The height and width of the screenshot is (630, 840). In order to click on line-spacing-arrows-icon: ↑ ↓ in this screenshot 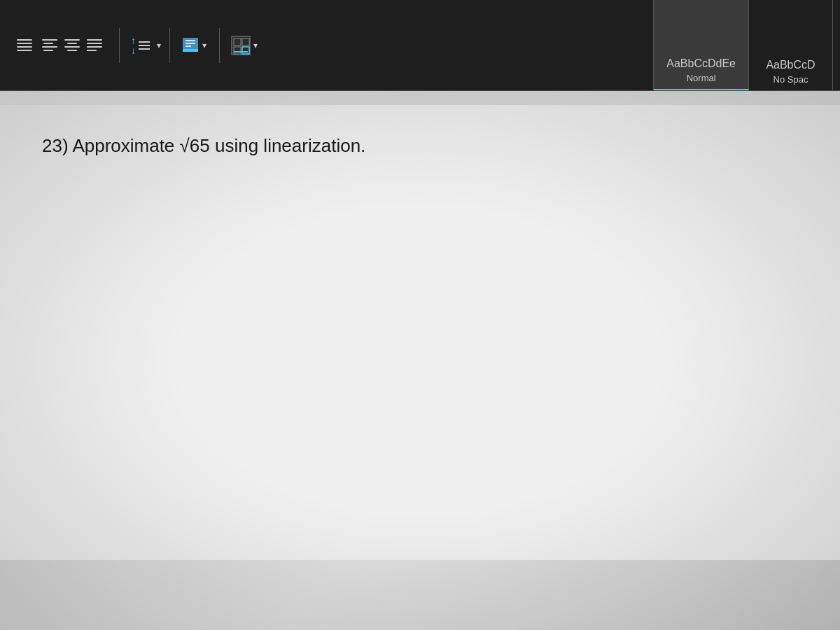, I will do `click(133, 46)`.